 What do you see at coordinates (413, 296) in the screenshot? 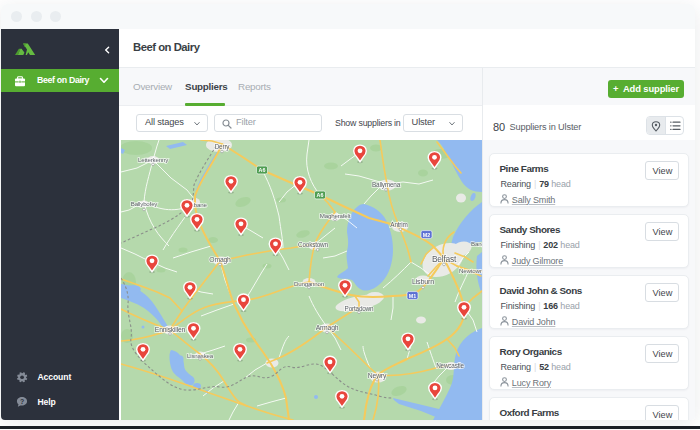
I see `svg-text: M1` at bounding box center [413, 296].